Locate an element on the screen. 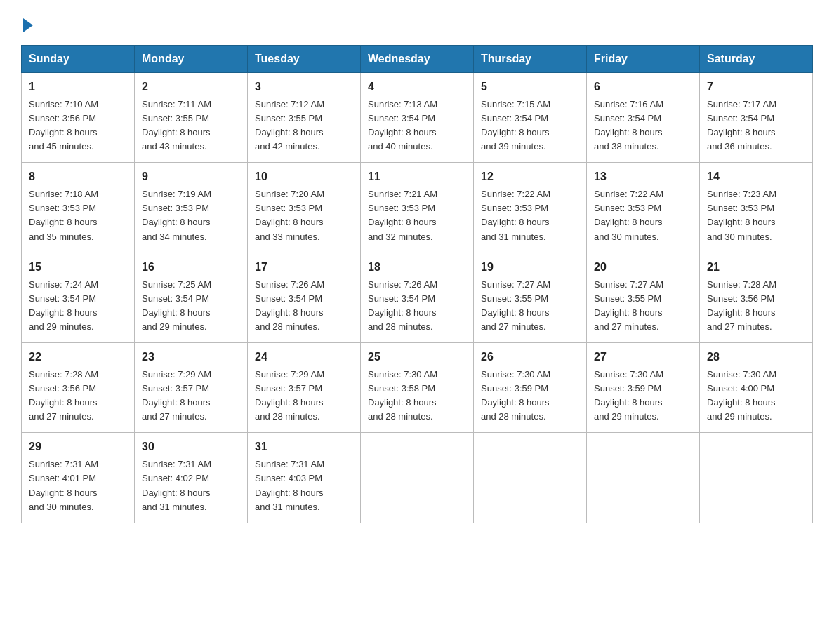 This screenshot has width=834, height=644. calendar-week-row: 15 Sunrise: 7:24 AM Sunset: 3:54 PM Dayl… is located at coordinates (417, 297).